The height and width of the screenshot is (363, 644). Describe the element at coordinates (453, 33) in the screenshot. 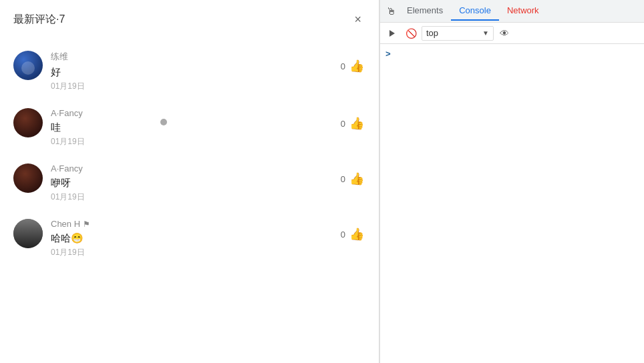

I see `context-filter-input` at that location.